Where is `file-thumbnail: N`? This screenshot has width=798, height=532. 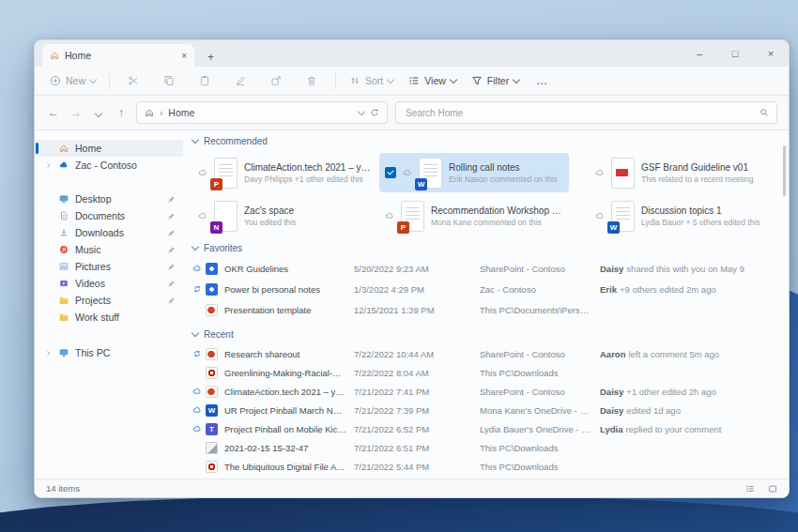 file-thumbnail: N is located at coordinates (225, 216).